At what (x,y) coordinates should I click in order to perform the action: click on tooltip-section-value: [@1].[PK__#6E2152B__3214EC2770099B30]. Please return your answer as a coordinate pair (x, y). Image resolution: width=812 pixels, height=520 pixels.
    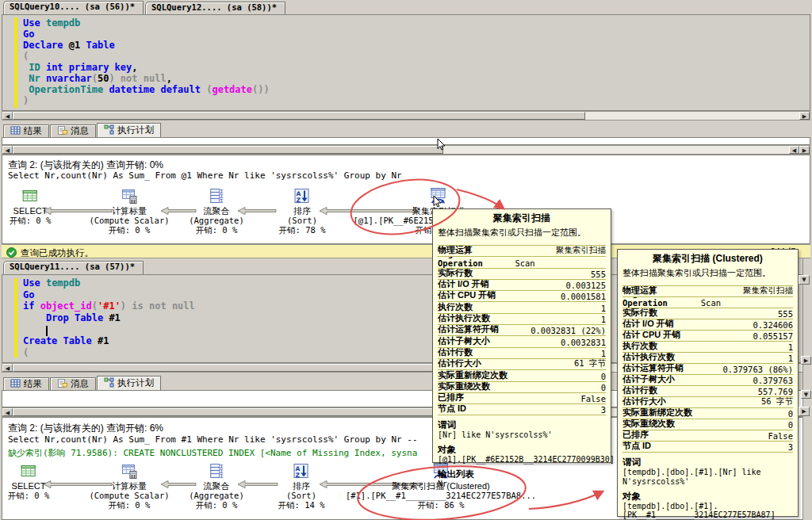
    Looking at the image, I should click on (522, 460).